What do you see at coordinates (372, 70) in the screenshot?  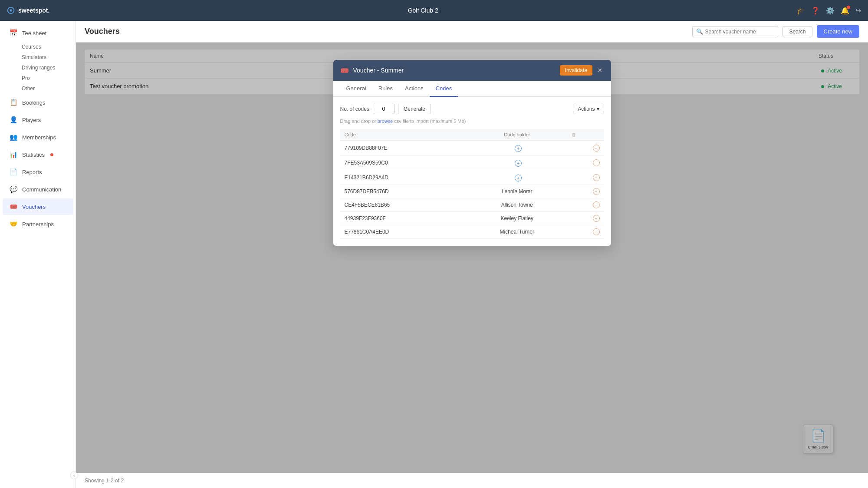 I see `modal-header-left: 🎟️ Voucher - Summer` at bounding box center [372, 70].